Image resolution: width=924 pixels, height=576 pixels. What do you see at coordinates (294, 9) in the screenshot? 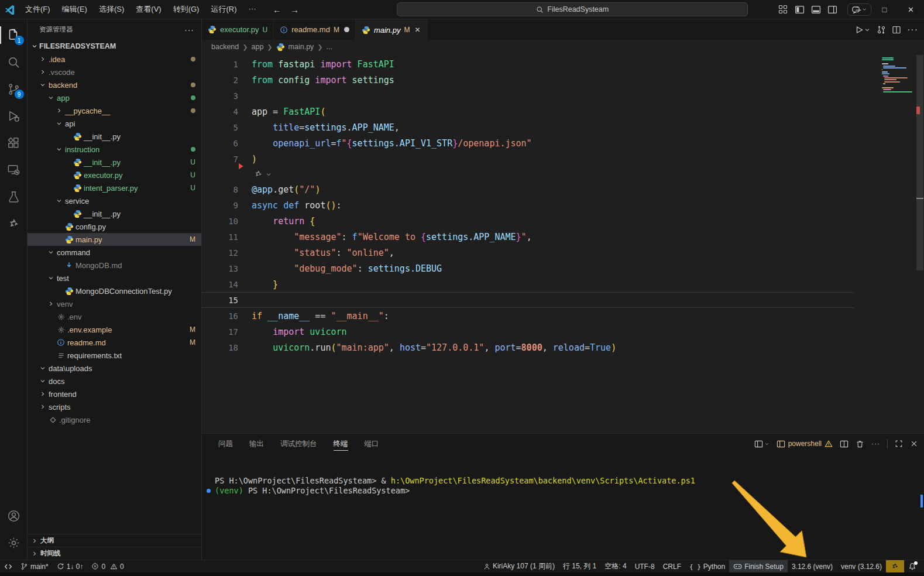
I see `forward-button: →` at bounding box center [294, 9].